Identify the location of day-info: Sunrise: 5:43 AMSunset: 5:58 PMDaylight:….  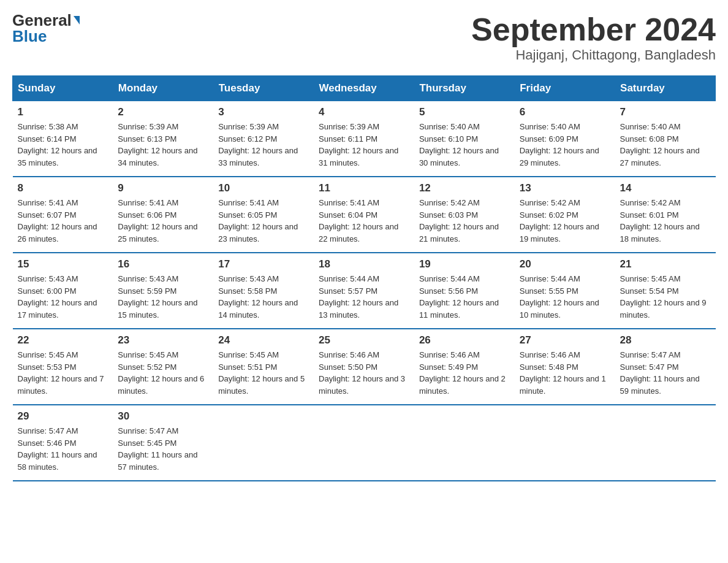
(264, 297).